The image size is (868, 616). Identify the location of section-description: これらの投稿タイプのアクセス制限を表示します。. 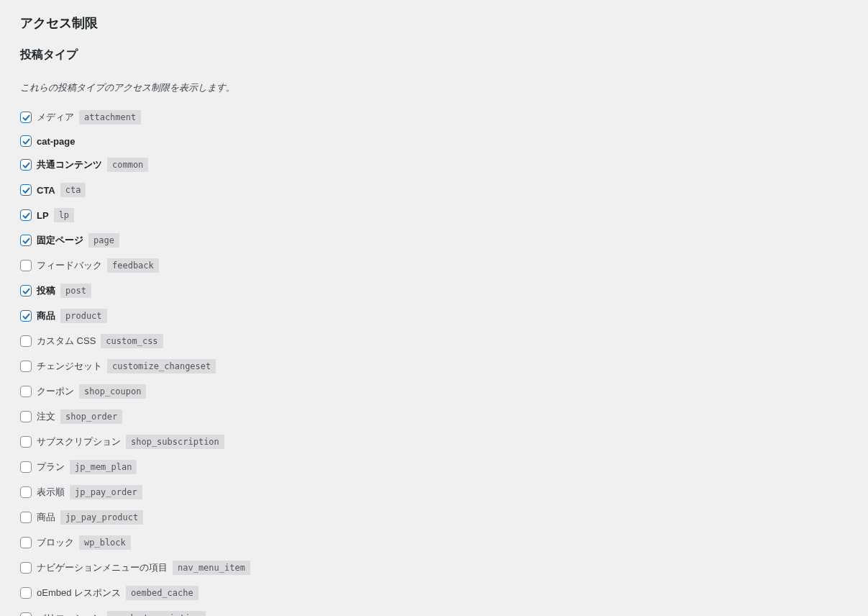
(434, 88).